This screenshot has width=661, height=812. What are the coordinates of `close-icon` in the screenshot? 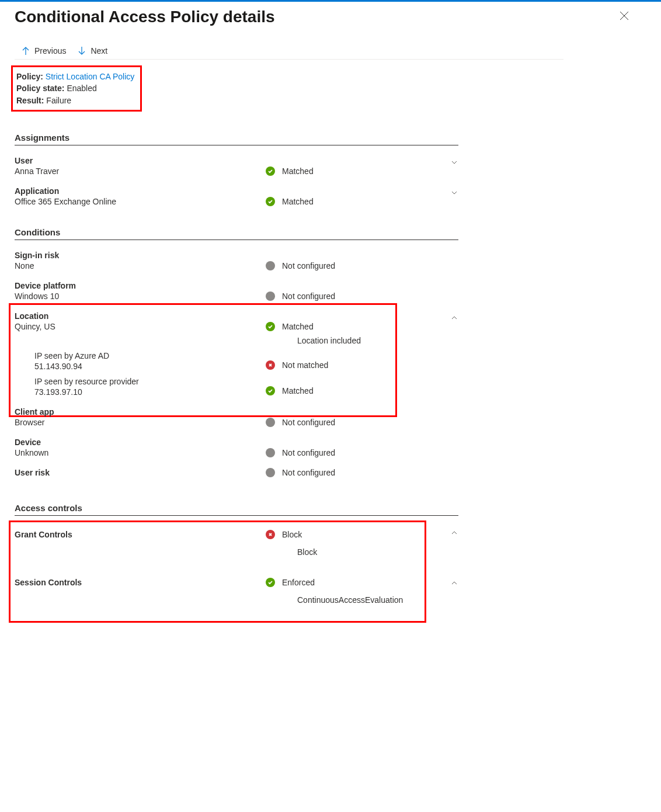 It's located at (624, 16).